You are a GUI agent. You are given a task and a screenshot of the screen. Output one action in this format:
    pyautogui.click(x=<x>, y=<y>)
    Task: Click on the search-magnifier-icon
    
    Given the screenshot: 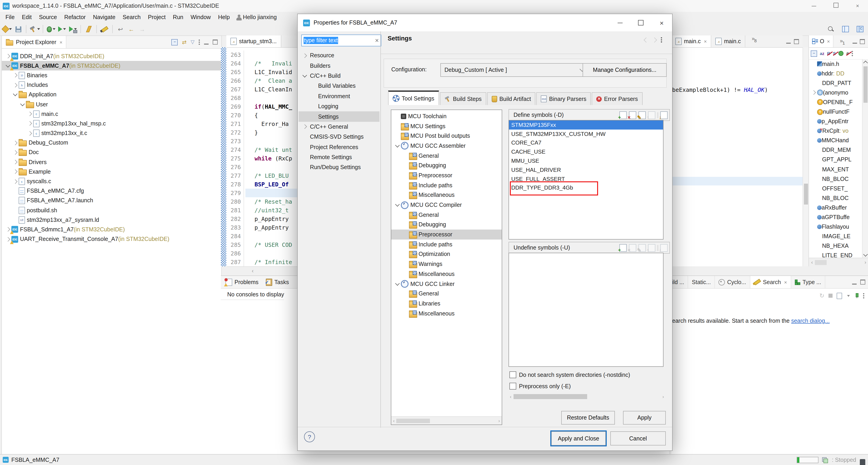 What is the action you would take?
    pyautogui.click(x=831, y=29)
    